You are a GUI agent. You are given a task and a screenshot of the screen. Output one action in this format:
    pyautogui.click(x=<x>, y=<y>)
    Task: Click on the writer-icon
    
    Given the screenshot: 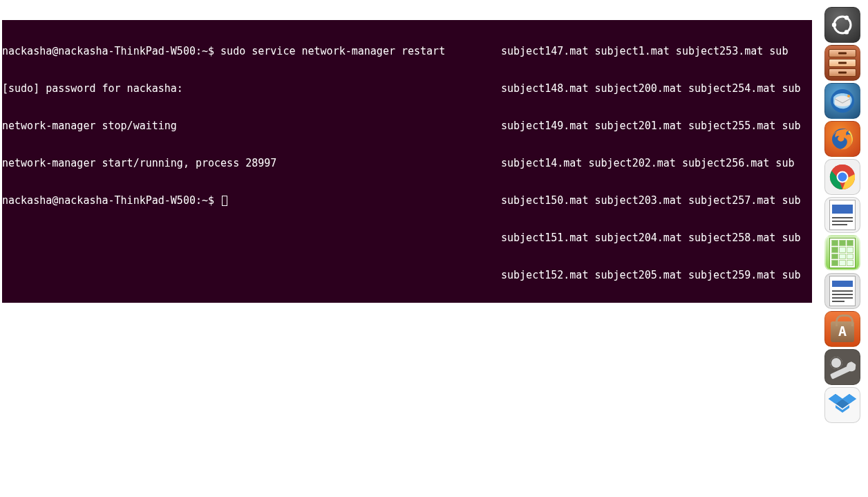 What is the action you would take?
    pyautogui.click(x=842, y=215)
    